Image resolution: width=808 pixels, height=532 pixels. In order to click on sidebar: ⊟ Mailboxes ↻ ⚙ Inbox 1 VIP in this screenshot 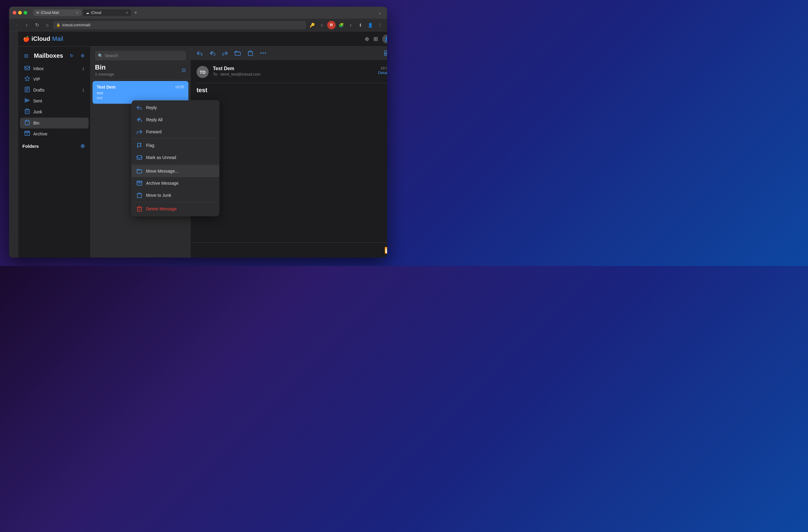, I will do `click(54, 152)`.